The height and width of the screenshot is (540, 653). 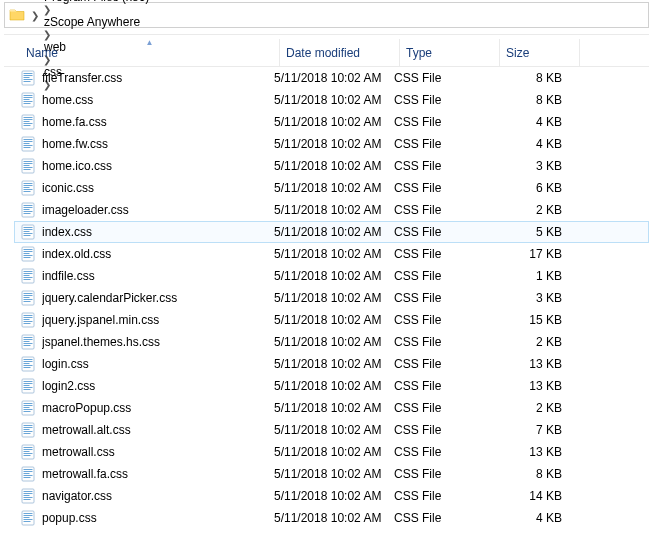 What do you see at coordinates (450, 52) in the screenshot?
I see `column-header-type: Type` at bounding box center [450, 52].